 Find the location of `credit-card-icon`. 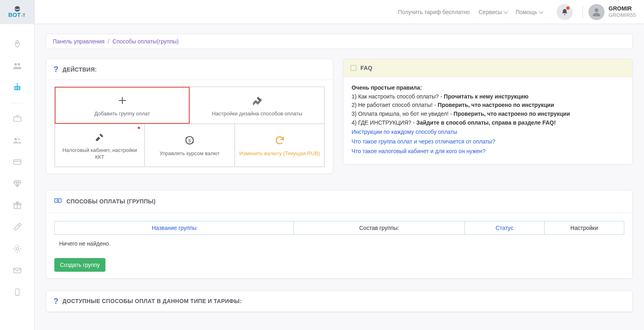

credit-card-icon is located at coordinates (17, 162).